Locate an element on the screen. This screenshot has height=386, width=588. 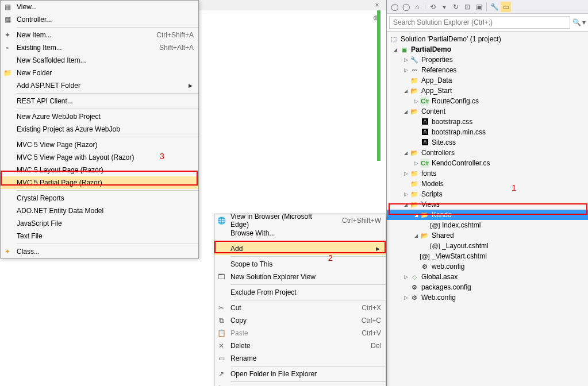
annotation-2: 2 is located at coordinates (330, 258).